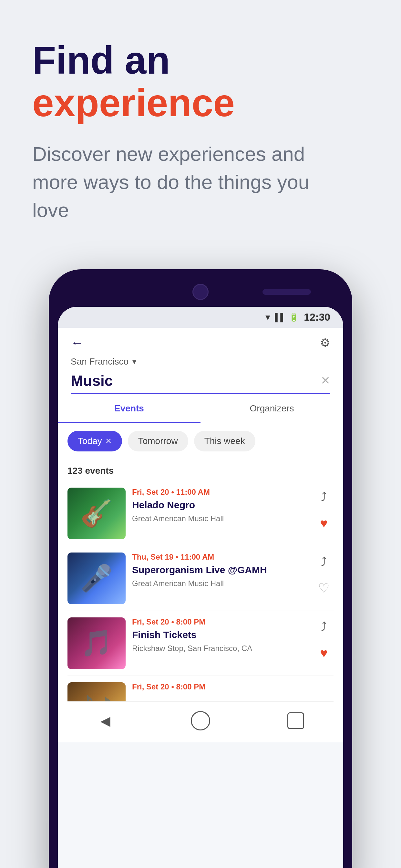 The height and width of the screenshot is (868, 401). Describe the element at coordinates (96, 514) in the screenshot. I see `event-image-1: 🎸` at that location.